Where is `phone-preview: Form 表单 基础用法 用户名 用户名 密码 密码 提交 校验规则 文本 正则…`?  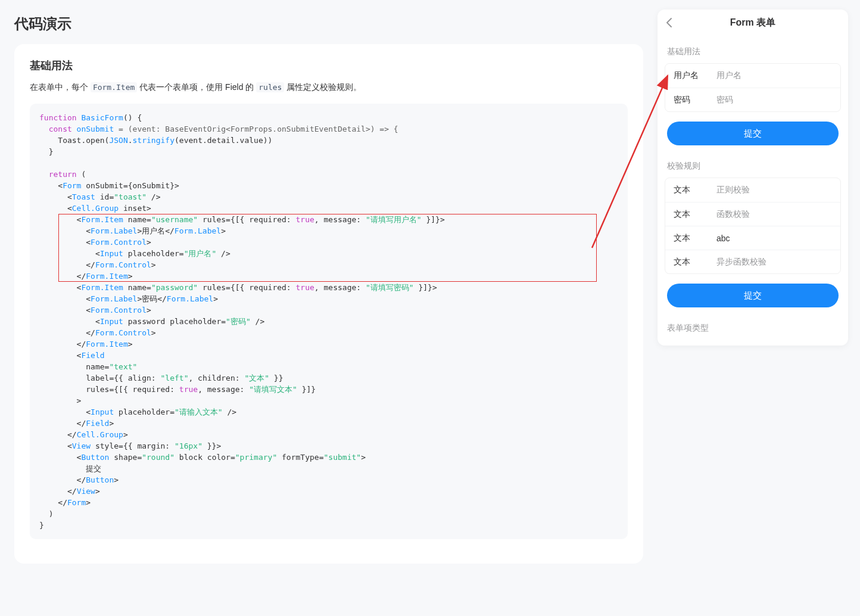 phone-preview: Form 表单 基础用法 用户名 用户名 密码 密码 提交 校验规则 文本 正则… is located at coordinates (753, 178).